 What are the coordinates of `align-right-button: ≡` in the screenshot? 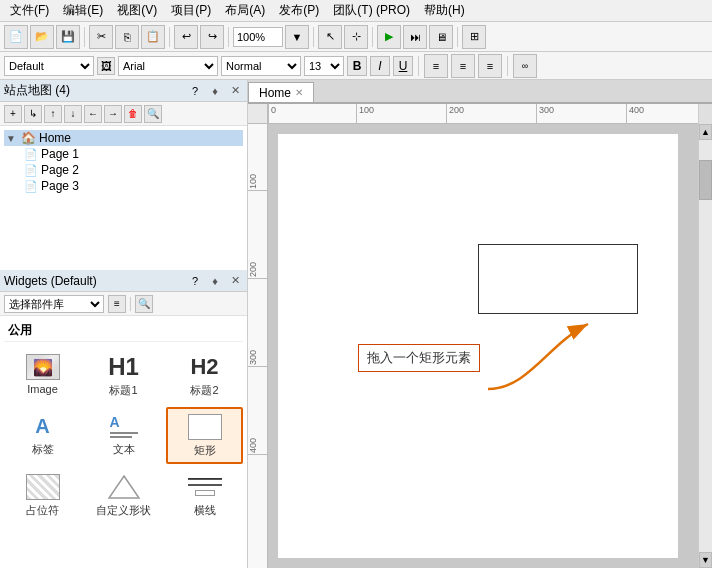 It's located at (490, 66).